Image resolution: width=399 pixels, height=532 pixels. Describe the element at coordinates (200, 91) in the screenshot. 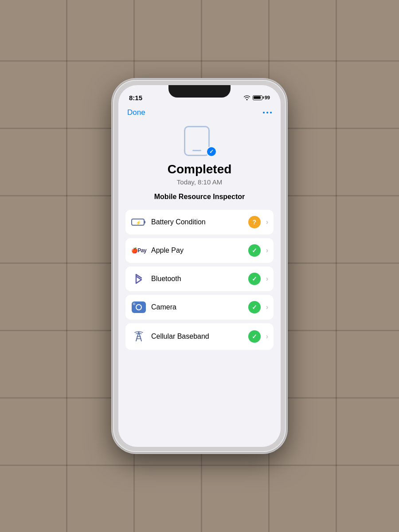

I see `notch` at that location.